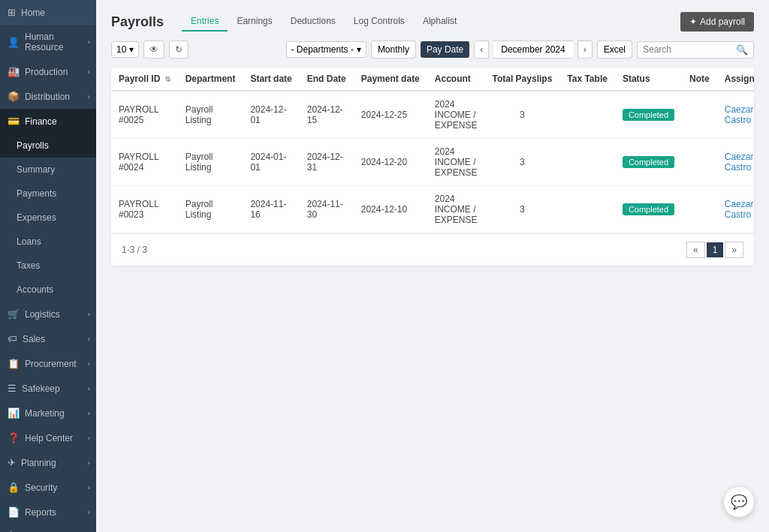  Describe the element at coordinates (48, 72) in the screenshot. I see `sidebar-item-production: 🏭 Production ›` at that location.